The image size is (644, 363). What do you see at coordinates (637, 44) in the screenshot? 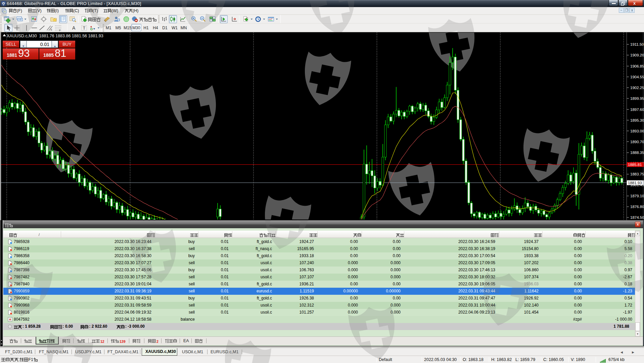
I see `svg-text: 1911.50` at bounding box center [637, 44].